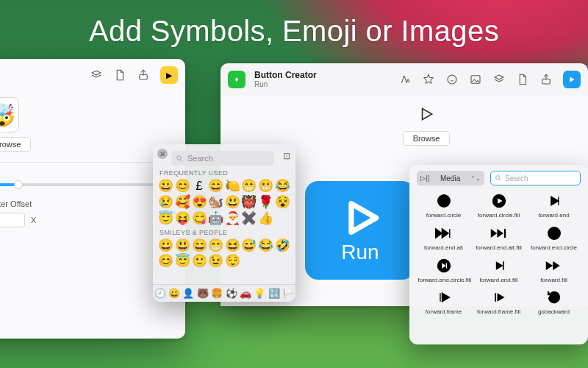 Image resolution: width=588 pixels, height=368 pixels. I want to click on symbol-cell: forward.fill, so click(554, 270).